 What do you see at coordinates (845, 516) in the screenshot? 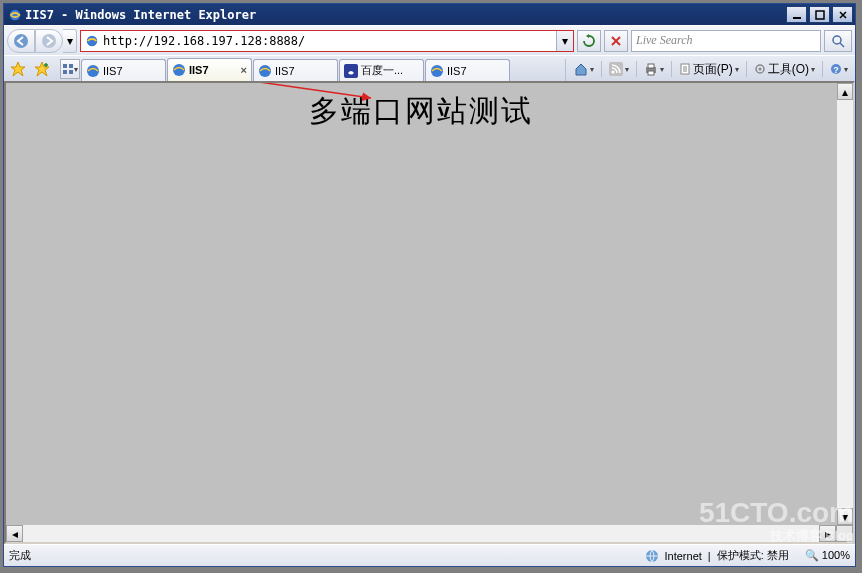
I see `scroll-down-button: ▾` at bounding box center [845, 516].